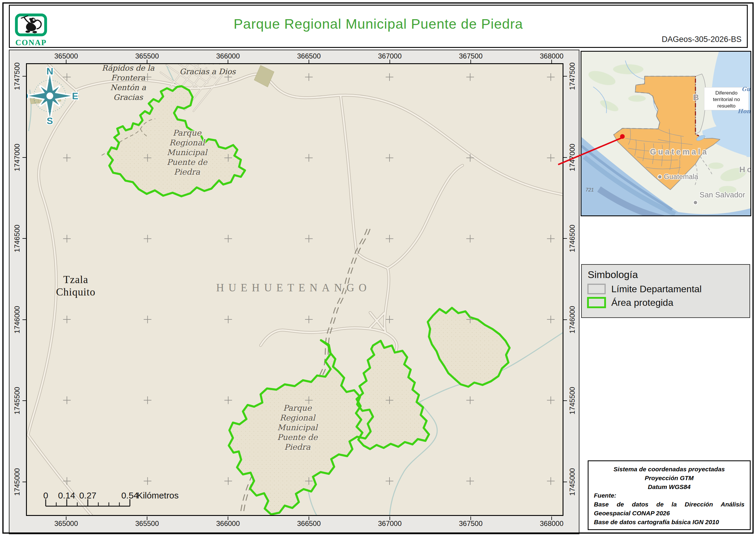 The width and height of the screenshot is (756, 536). What do you see at coordinates (158, 495) in the screenshot?
I see `svg-text: Kilómetros` at bounding box center [158, 495].